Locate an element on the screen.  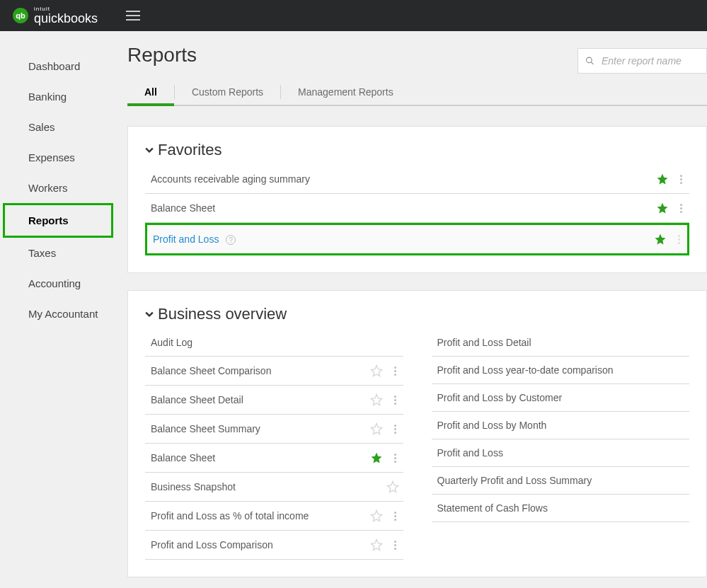
report-row: Balance Sheet Comparison is located at coordinates (275, 371).